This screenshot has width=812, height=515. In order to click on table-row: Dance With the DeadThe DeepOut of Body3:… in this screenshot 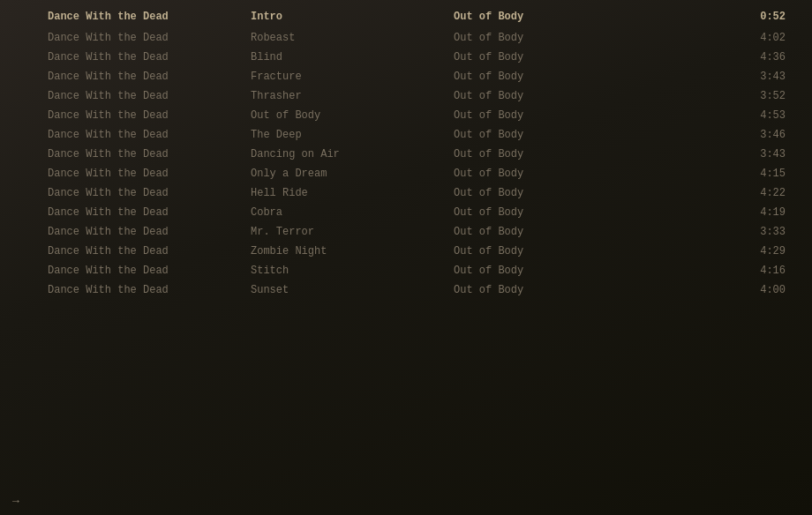, I will do `click(406, 135)`.